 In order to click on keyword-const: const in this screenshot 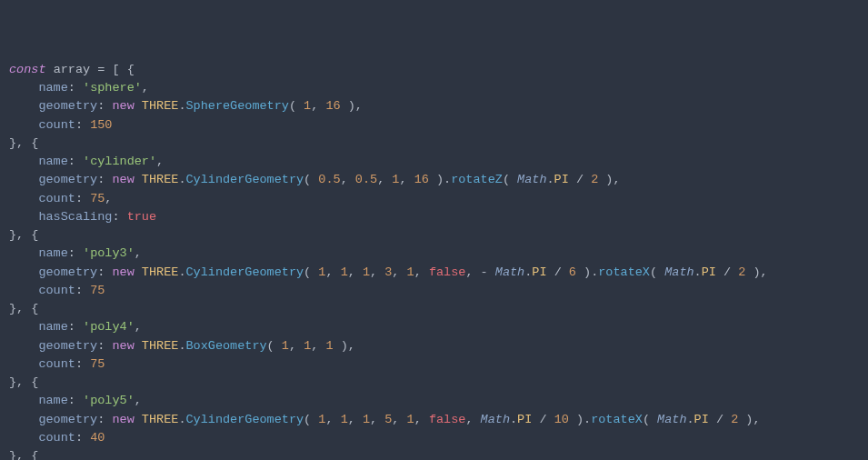, I will do `click(27, 69)`.